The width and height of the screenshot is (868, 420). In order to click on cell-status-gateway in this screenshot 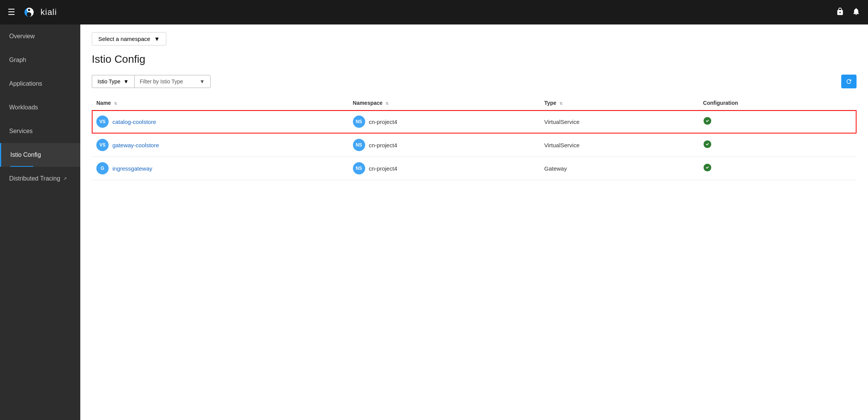, I will do `click(778, 145)`.